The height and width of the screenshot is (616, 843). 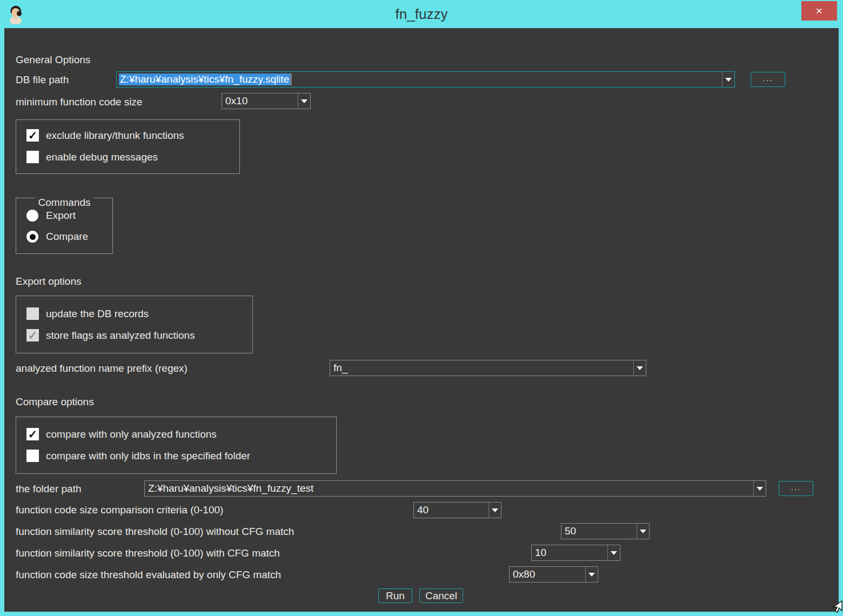 I want to click on checkbox-exclude-library-thunk: ✓ exclude library/thunk functions, so click(x=105, y=135).